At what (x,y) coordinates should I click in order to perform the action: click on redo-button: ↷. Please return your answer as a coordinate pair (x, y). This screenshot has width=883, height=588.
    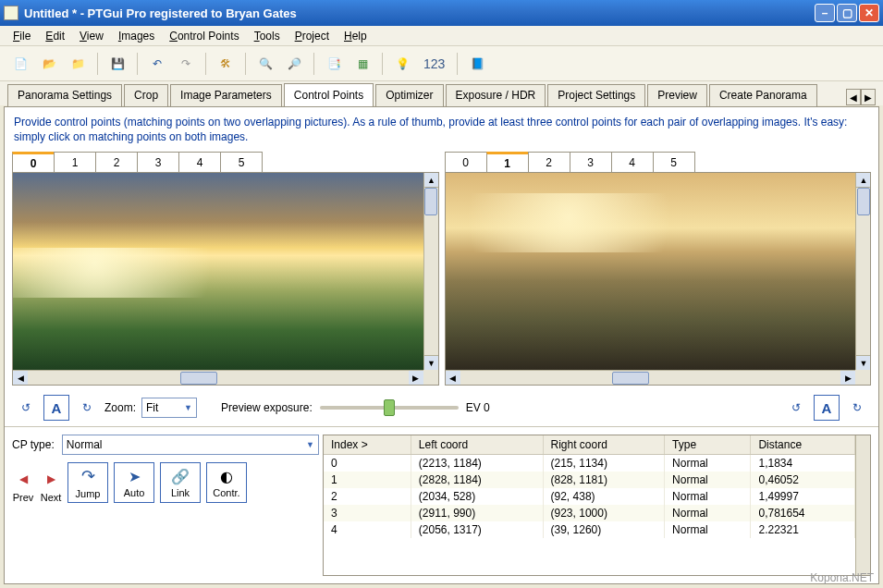
    Looking at the image, I should click on (186, 64).